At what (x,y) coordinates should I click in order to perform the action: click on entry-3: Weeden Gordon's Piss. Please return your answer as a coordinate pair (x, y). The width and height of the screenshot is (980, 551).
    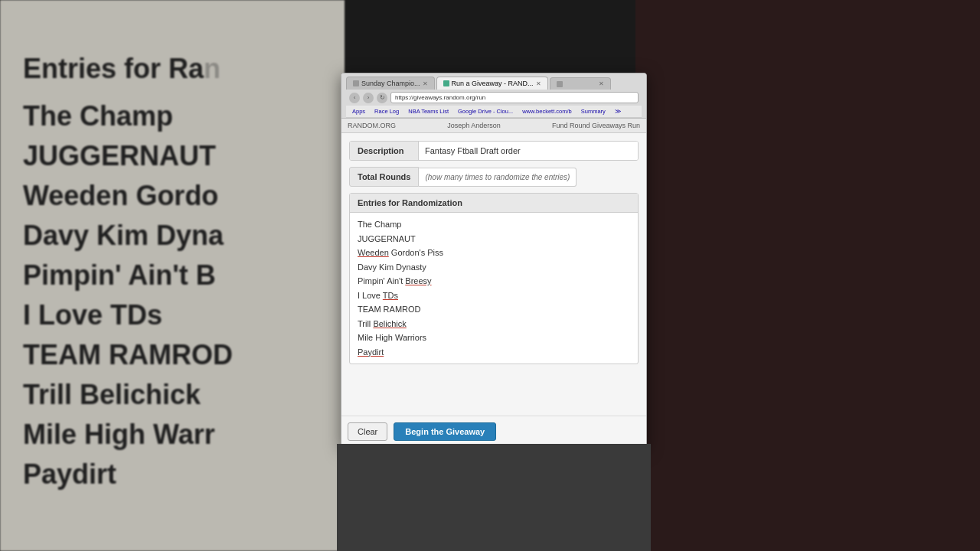
    Looking at the image, I should click on (494, 253).